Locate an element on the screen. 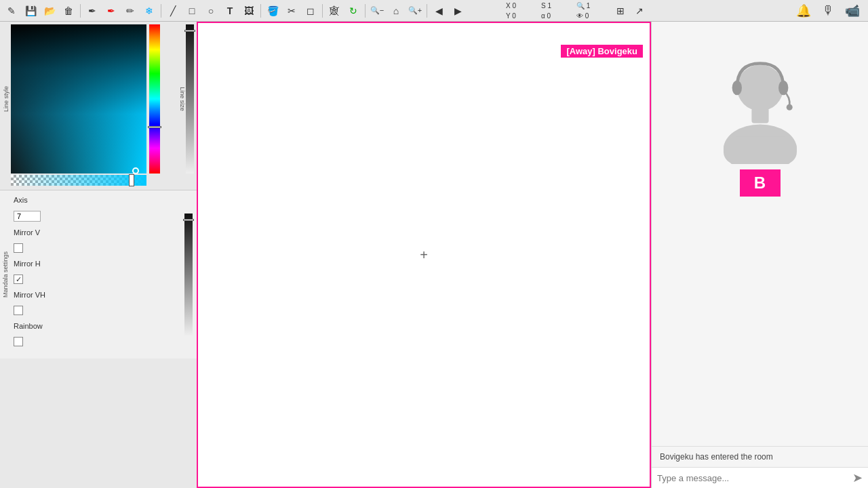 This screenshot has width=868, height=488. mirror-h-checkmark: ✓ is located at coordinates (19, 279).